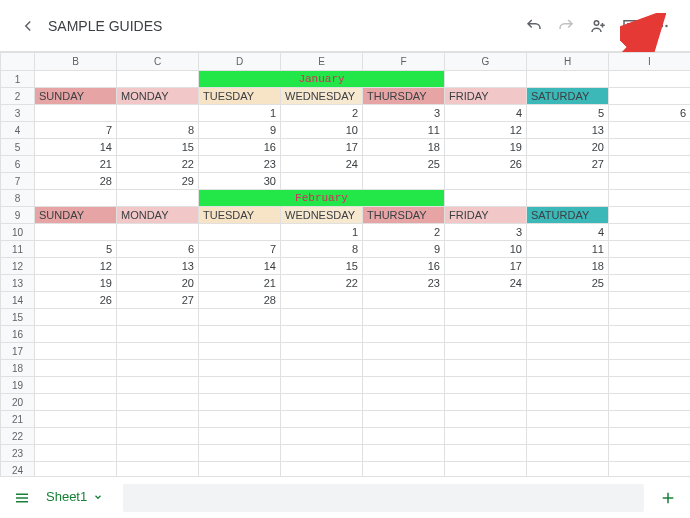 The width and height of the screenshot is (690, 518). I want to click on cell: 20, so click(158, 284).